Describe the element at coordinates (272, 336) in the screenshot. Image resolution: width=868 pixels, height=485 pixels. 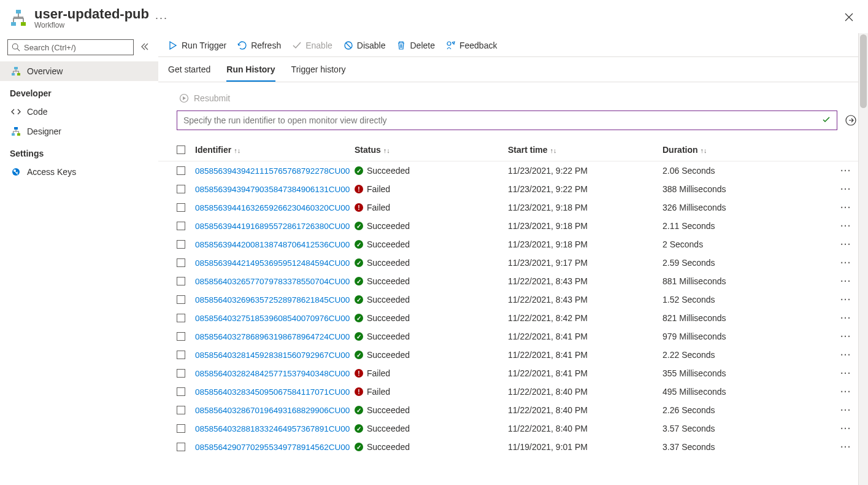
I see `run-id-link: 08585640327868963198678964724CU00` at that location.